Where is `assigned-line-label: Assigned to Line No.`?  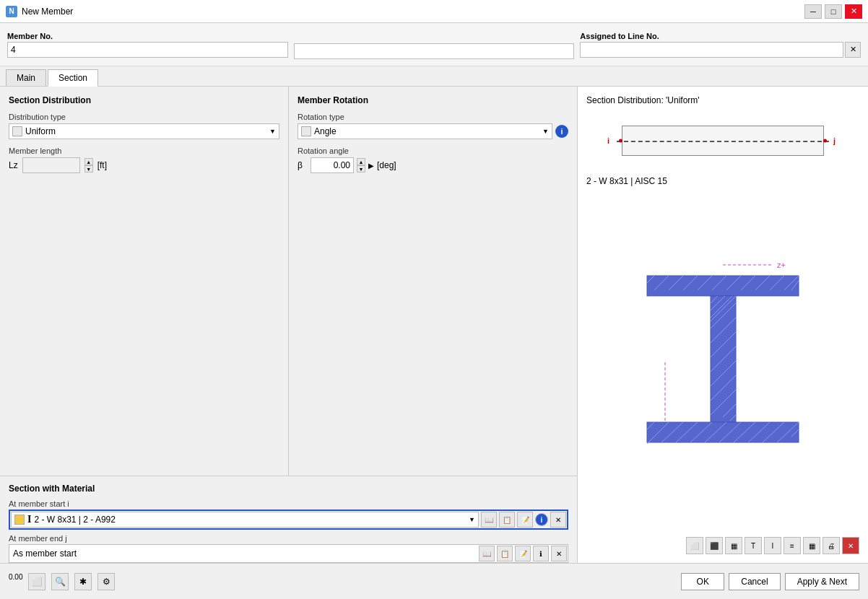 assigned-line-label: Assigned to Line No. is located at coordinates (721, 36).